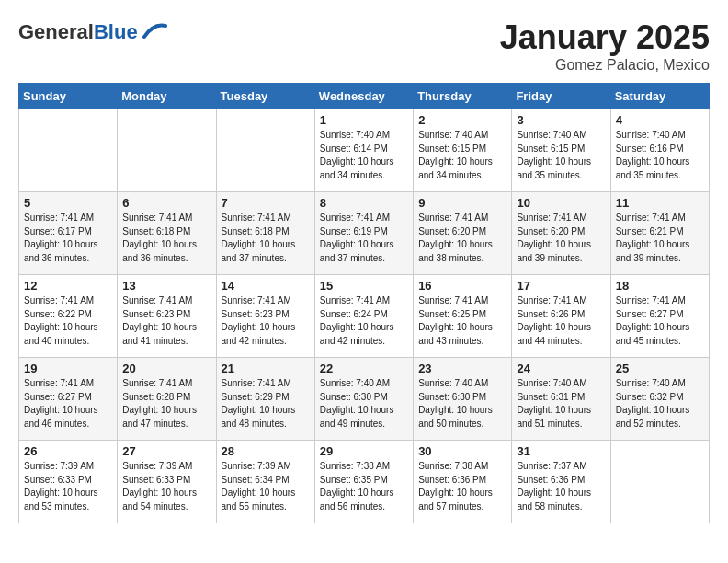 This screenshot has height=563, width=728. What do you see at coordinates (68, 316) in the screenshot?
I see `calendar-cell: 12Sunrise: 7:41 AMSunset: 6:22 PMDayligh…` at bounding box center [68, 316].